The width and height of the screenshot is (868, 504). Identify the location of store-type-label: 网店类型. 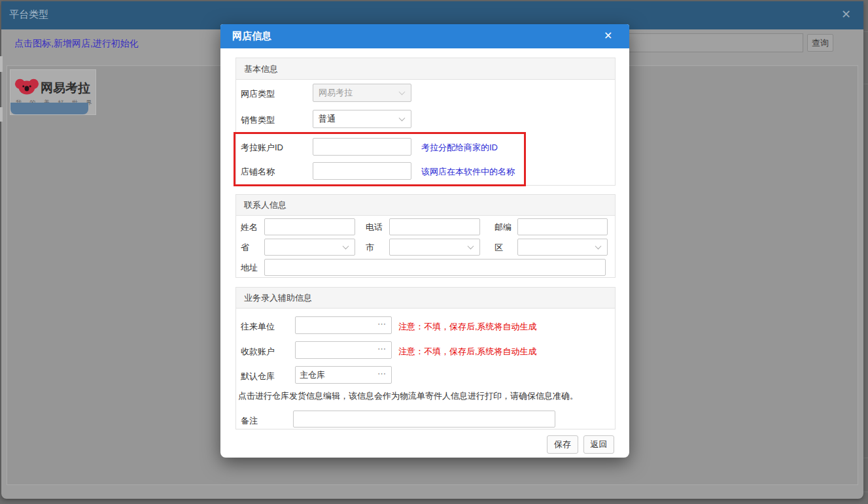
(258, 94).